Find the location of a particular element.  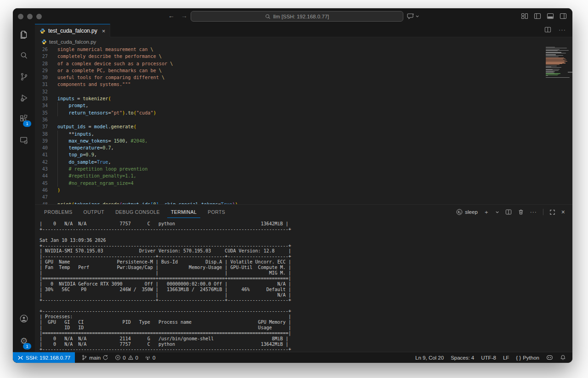

overview-ruler-cursor-marker is located at coordinates (570, 72).